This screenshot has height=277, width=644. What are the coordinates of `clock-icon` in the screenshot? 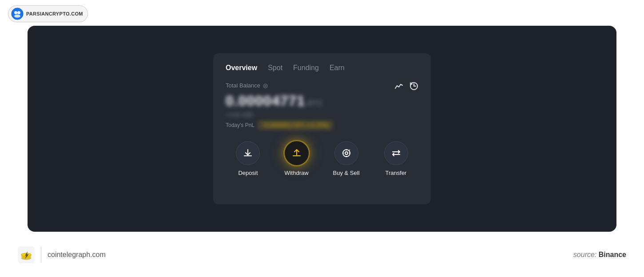 It's located at (414, 87).